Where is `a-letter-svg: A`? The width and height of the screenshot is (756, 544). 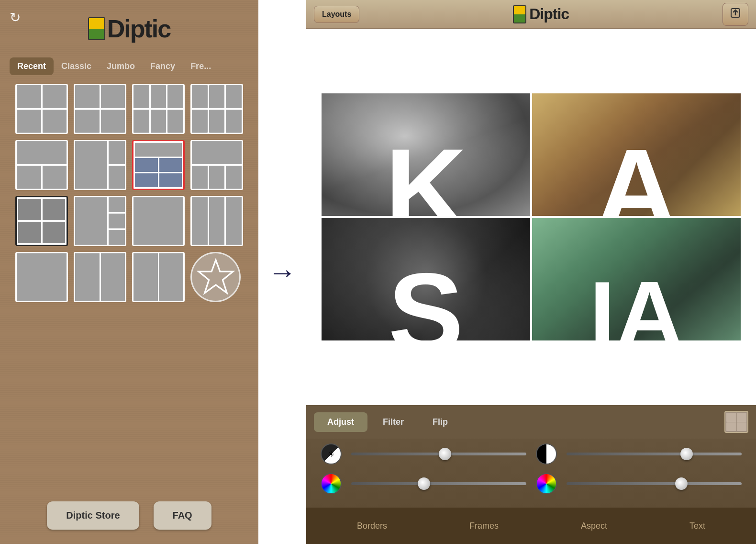 a-letter-svg: A is located at coordinates (636, 155).